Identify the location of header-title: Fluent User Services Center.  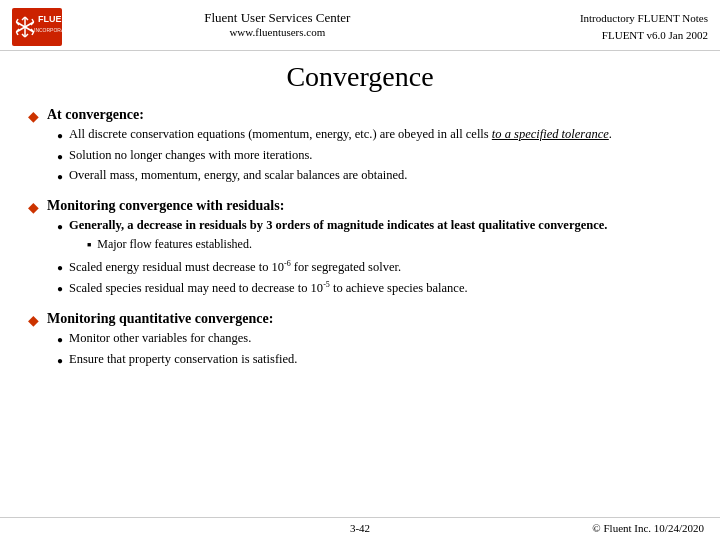
(277, 18).